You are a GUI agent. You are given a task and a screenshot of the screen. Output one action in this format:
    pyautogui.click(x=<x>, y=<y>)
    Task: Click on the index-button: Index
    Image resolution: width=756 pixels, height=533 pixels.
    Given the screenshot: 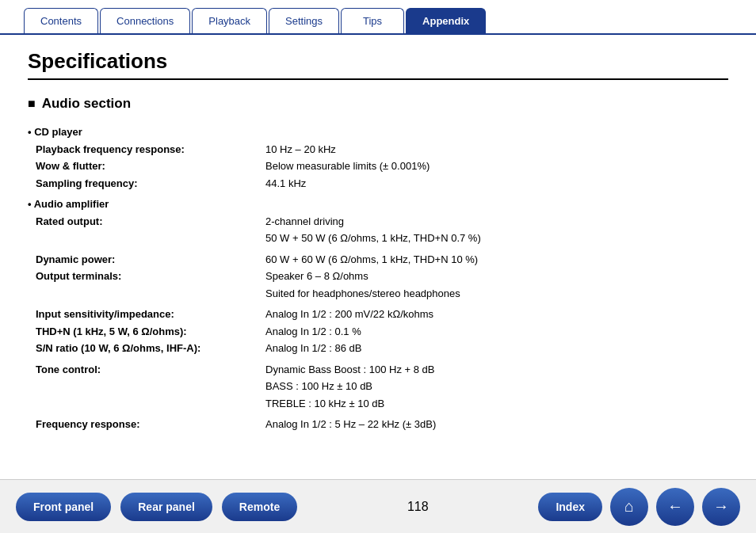 What is the action you would take?
    pyautogui.click(x=571, y=507)
    